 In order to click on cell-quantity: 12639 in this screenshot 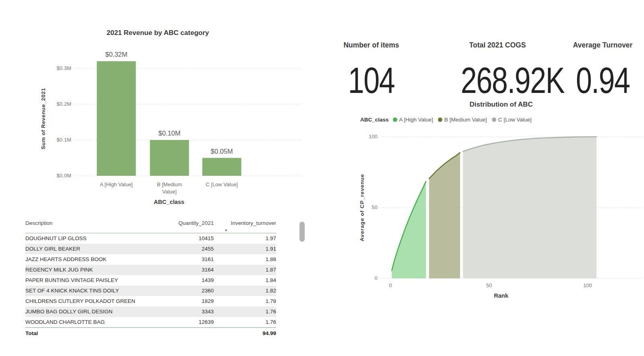, I will do `click(190, 323)`.